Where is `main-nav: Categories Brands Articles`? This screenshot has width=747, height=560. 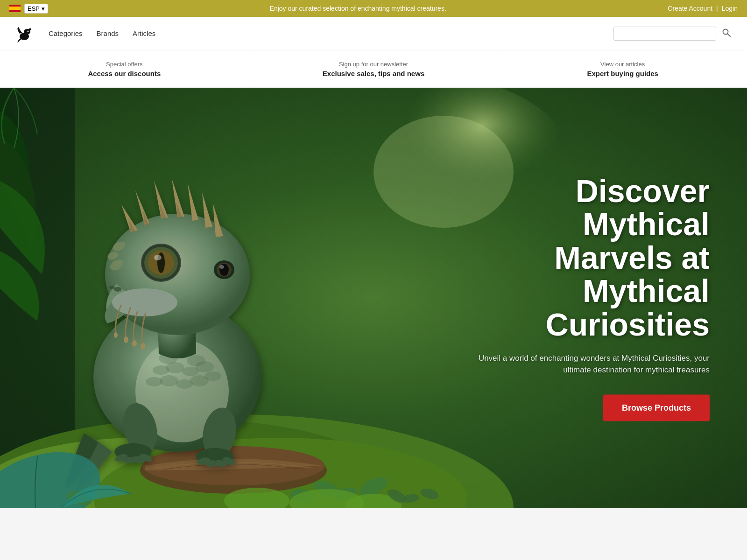
main-nav: Categories Brands Articles is located at coordinates (331, 34).